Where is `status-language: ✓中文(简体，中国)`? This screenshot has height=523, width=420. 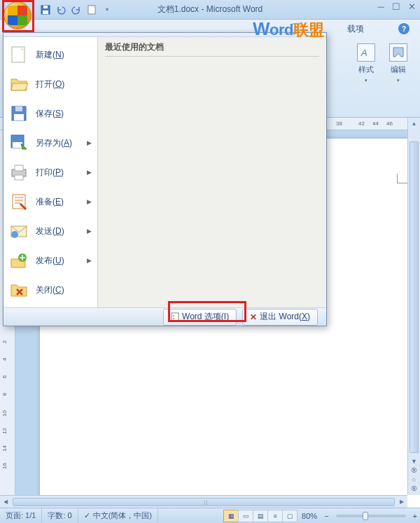
status-language: ✓中文(简体，中国) is located at coordinates (118, 515).